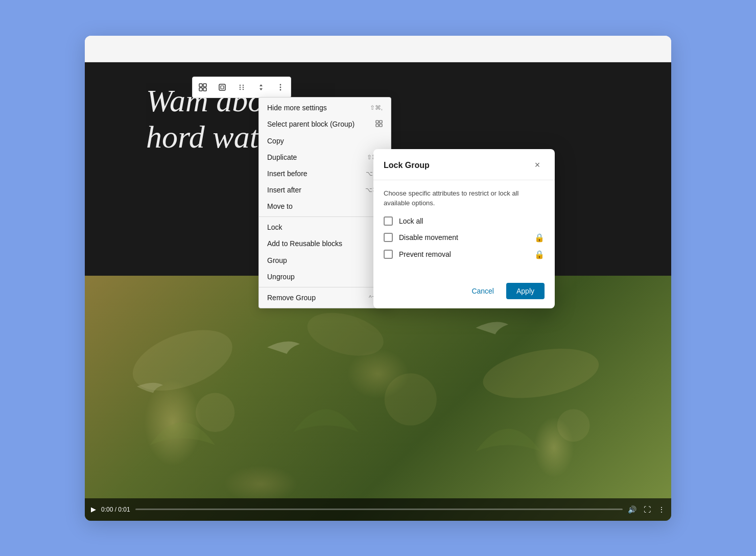 This screenshot has width=756, height=556. What do you see at coordinates (388, 254) in the screenshot?
I see `prevent-removal-checkbox` at bounding box center [388, 254].